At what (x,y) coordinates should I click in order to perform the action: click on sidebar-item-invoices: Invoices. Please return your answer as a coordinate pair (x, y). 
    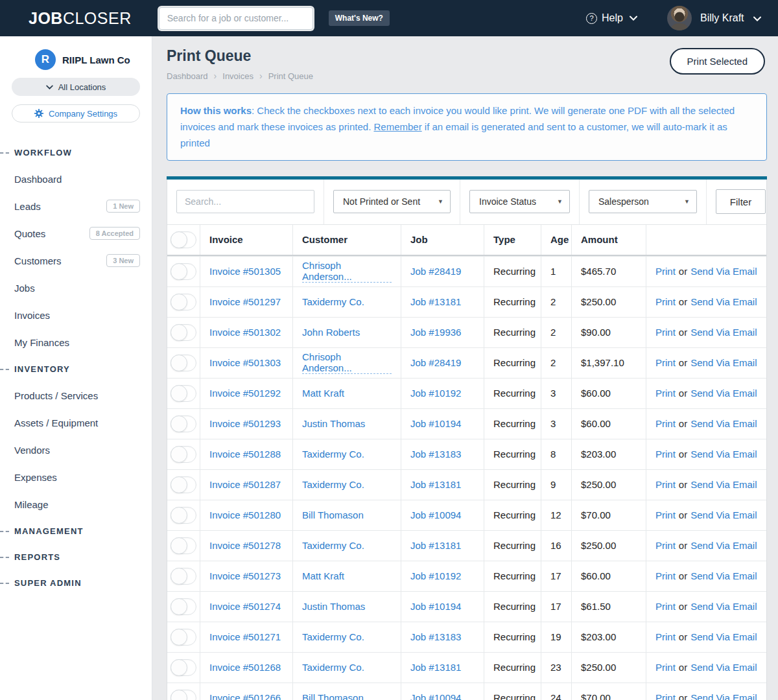
    Looking at the image, I should click on (76, 315).